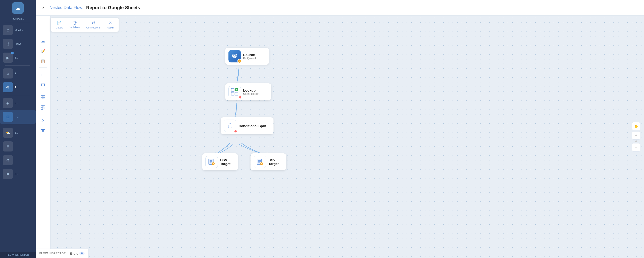 This screenshot has width=644, height=258. What do you see at coordinates (250, 58) in the screenshot?
I see `source-node-sublabel: BigQuery1` at bounding box center [250, 58].